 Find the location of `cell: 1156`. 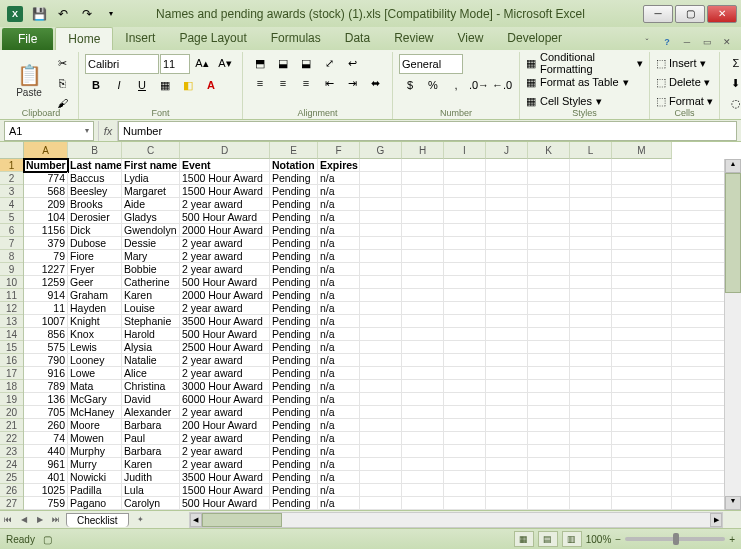

cell: 1156 is located at coordinates (46, 230).